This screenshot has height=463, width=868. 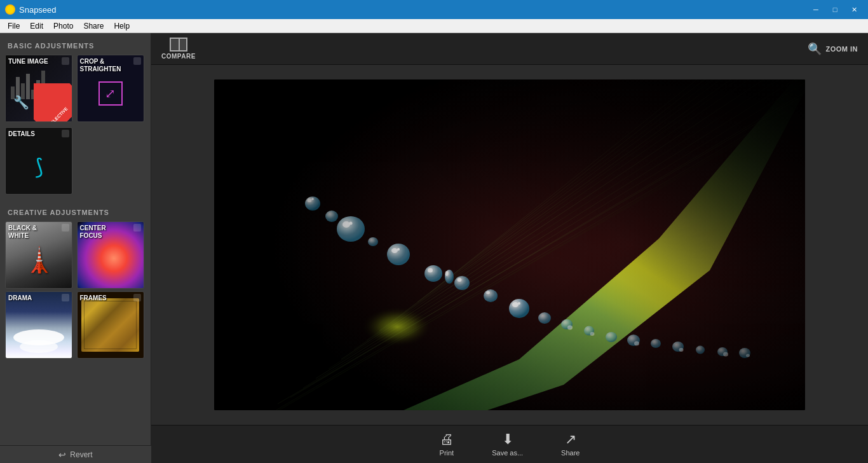 I want to click on titlebar: Snapseed ─ □ ✕, so click(x=434, y=10).